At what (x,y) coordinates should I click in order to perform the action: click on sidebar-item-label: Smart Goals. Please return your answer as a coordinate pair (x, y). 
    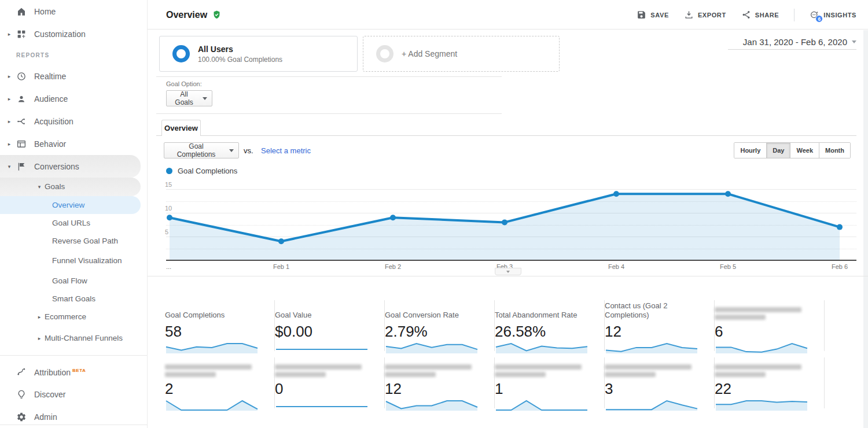
    Looking at the image, I should click on (74, 299).